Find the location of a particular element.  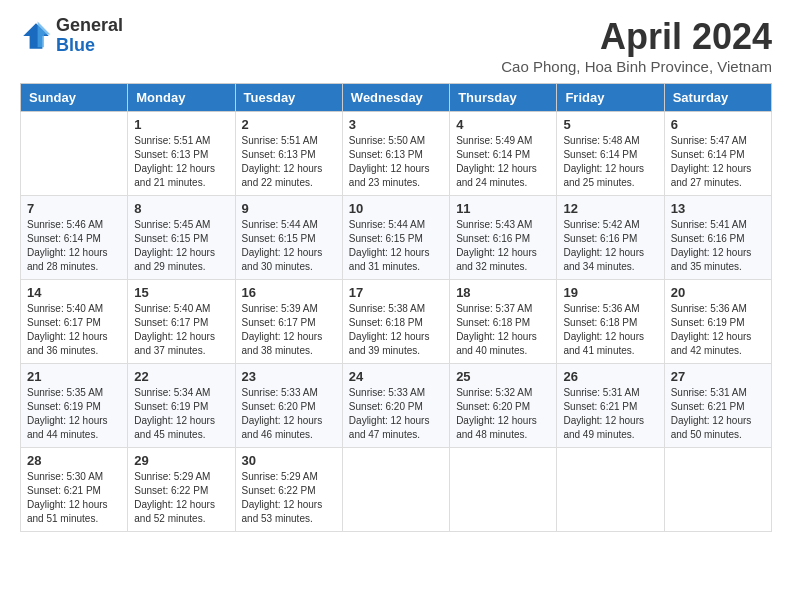

day-info: Sunrise: 5:35 AMSunset: 6:19 PMDaylight:… is located at coordinates (74, 414).